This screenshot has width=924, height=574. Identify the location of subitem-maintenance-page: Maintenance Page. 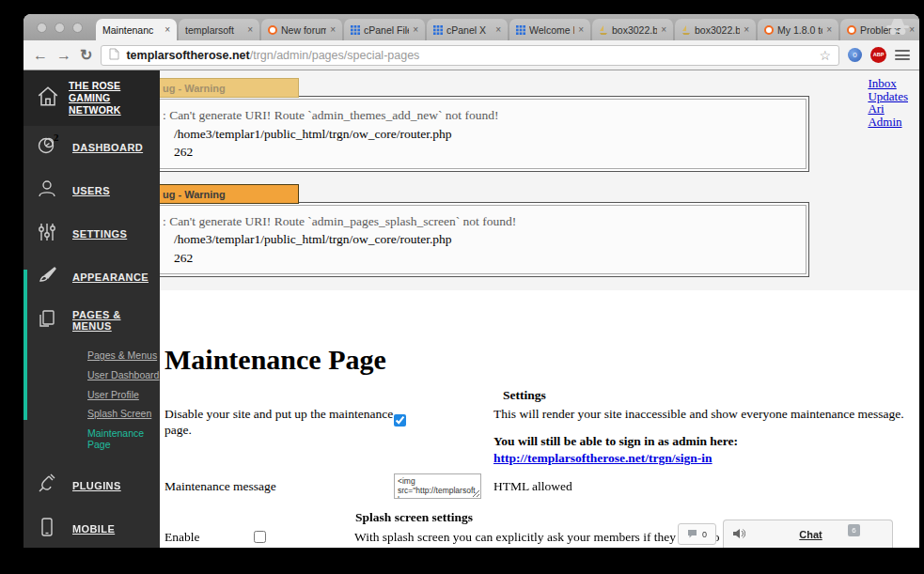
(117, 440).